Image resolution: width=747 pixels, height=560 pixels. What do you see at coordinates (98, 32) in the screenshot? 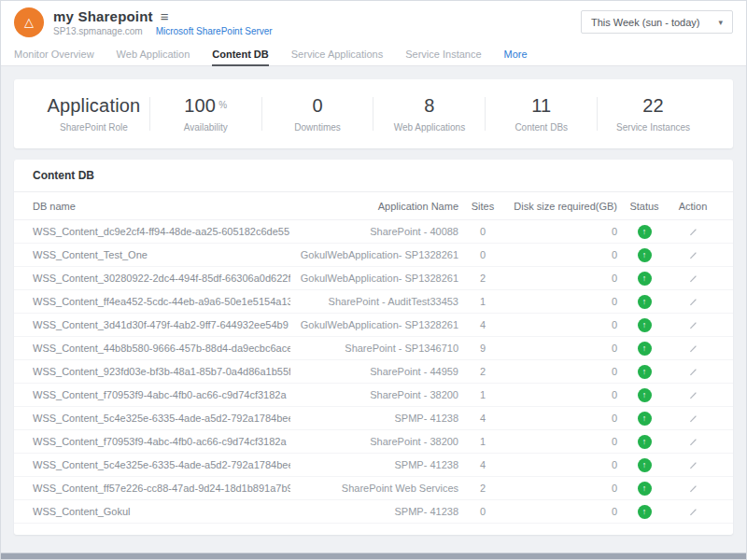
I see `monitor-host: SP13.spmanage.com` at bounding box center [98, 32].